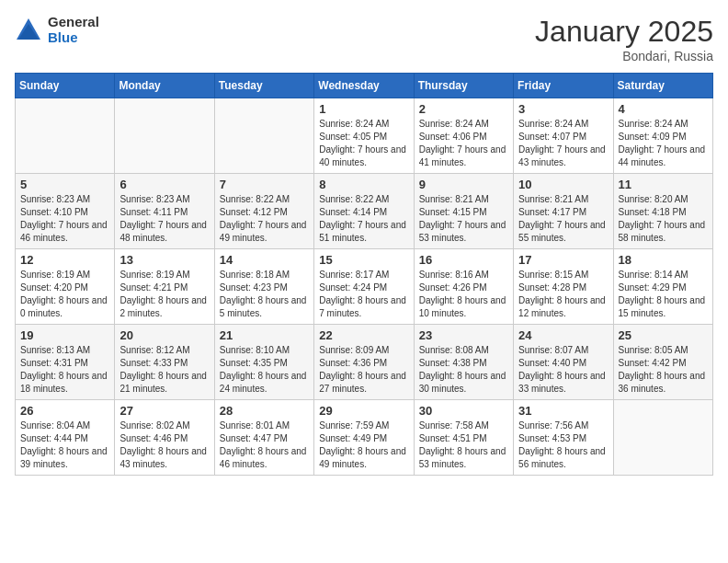  What do you see at coordinates (563, 370) in the screenshot?
I see `cell-details: Sunrise: 8:07 AM Sunset: 4:40 PM Dayligh…` at bounding box center [563, 370].